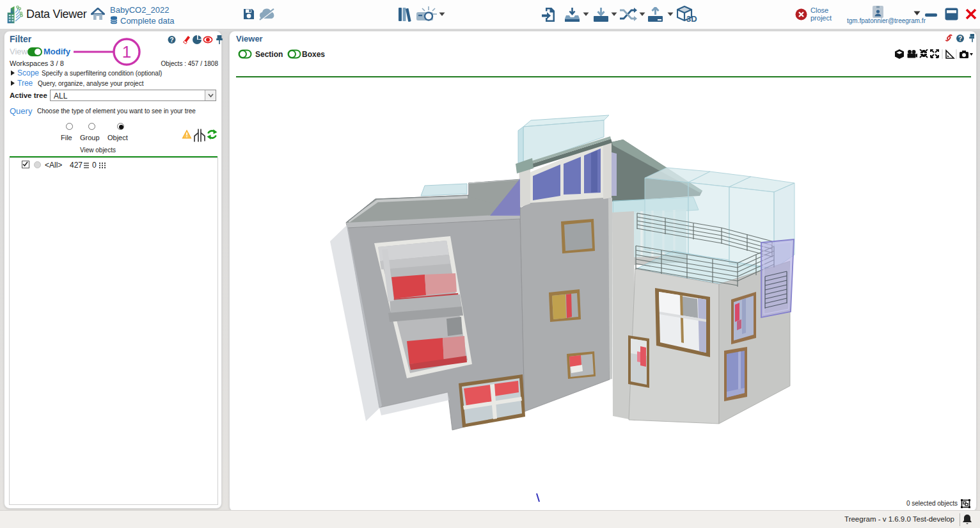 Image resolution: width=980 pixels, height=528 pixels. I want to click on svg-text: 1, so click(127, 52).